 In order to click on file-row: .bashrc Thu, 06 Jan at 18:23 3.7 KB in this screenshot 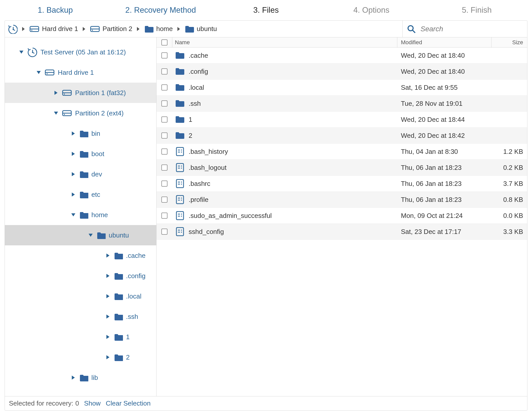, I will do `click(342, 184)`.